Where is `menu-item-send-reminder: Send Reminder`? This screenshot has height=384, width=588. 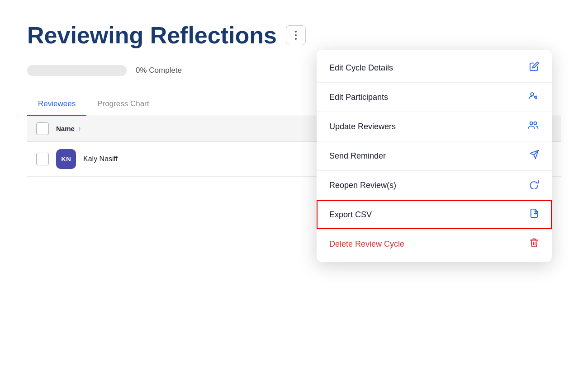
menu-item-send-reminder: Send Reminder is located at coordinates (434, 156).